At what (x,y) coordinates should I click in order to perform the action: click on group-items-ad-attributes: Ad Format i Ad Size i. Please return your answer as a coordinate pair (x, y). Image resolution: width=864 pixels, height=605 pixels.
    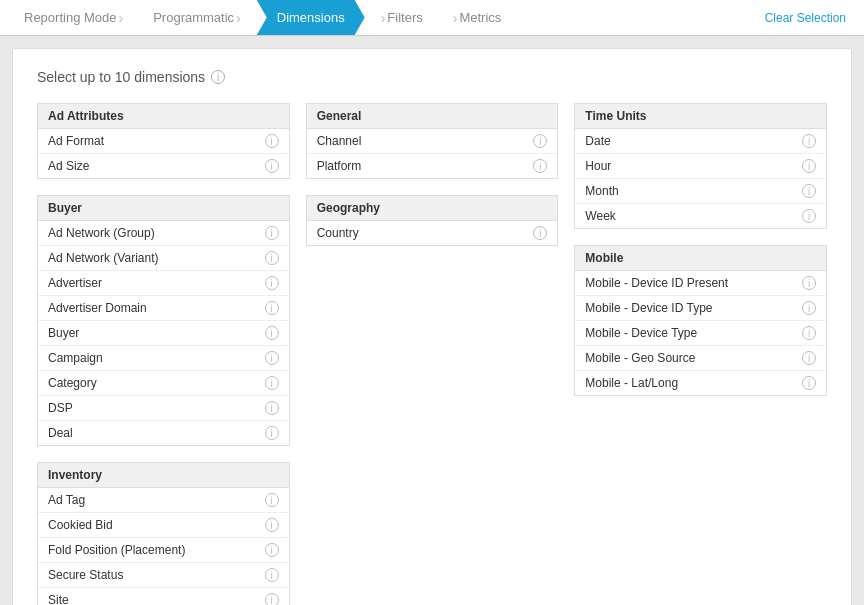
    Looking at the image, I should click on (164, 154).